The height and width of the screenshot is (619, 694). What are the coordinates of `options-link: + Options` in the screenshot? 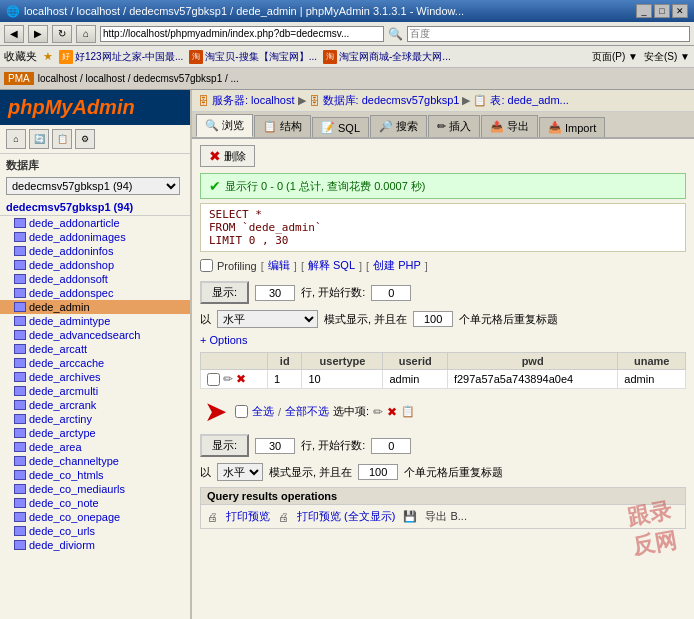 It's located at (443, 340).